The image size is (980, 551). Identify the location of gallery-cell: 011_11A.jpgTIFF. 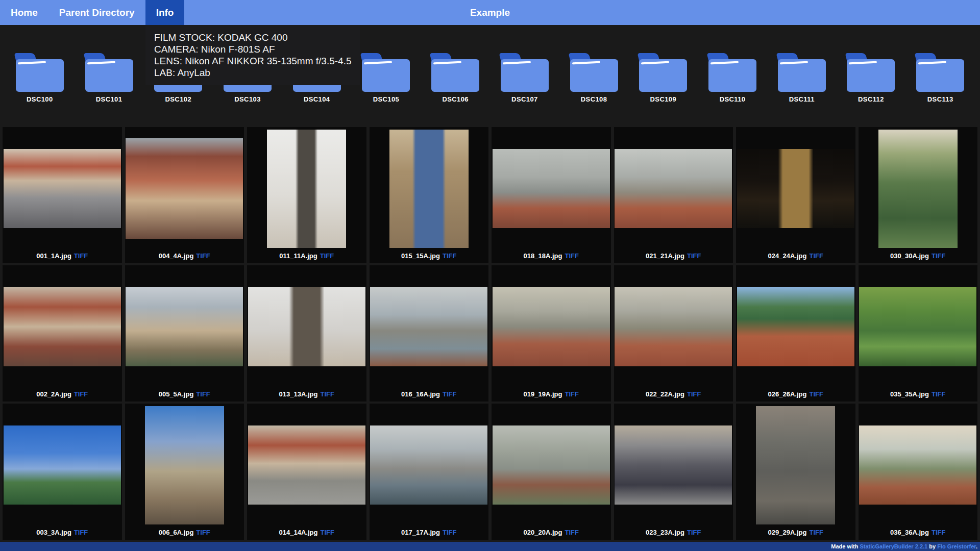
(307, 195).